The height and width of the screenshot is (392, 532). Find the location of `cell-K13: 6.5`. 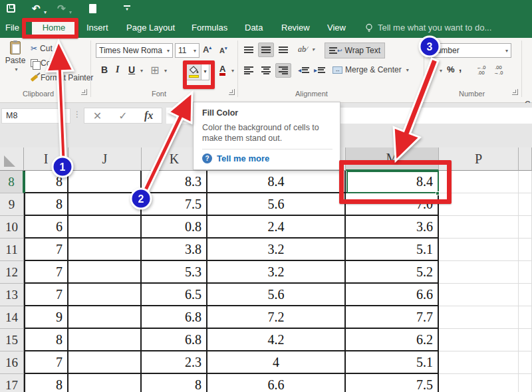

cell-K13: 6.5 is located at coordinates (174, 295).